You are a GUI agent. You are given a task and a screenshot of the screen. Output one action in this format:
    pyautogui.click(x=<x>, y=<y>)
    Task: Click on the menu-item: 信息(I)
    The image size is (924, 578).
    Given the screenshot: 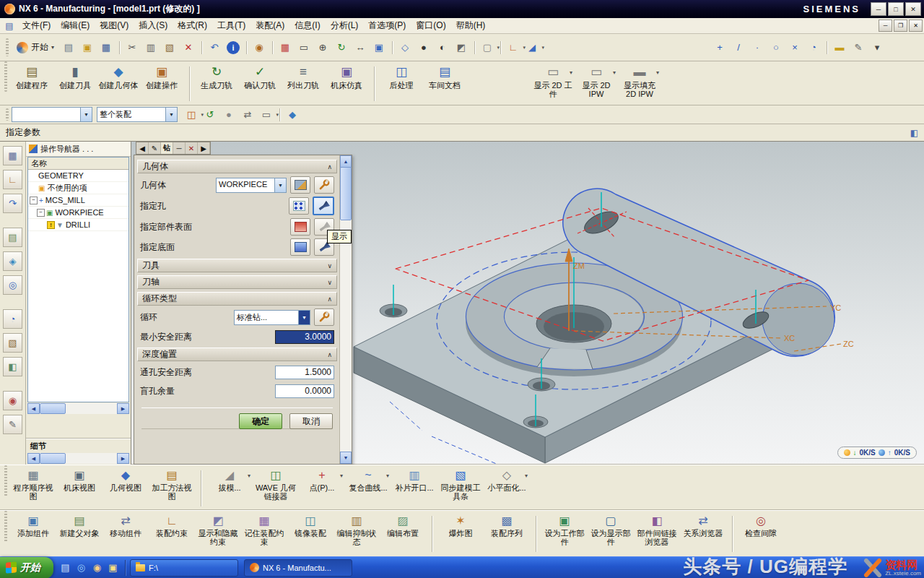 What is the action you would take?
    pyautogui.click(x=308, y=26)
    